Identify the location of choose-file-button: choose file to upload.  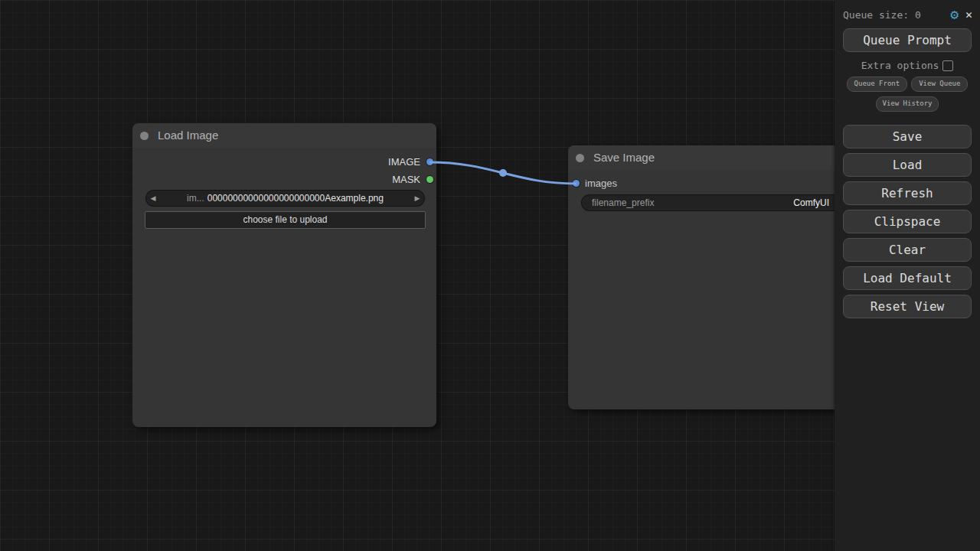
(285, 220).